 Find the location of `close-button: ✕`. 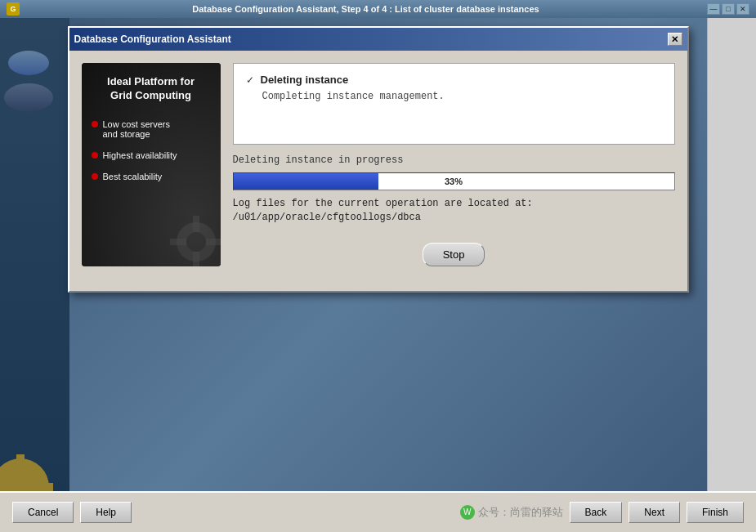

close-button: ✕ is located at coordinates (743, 9).